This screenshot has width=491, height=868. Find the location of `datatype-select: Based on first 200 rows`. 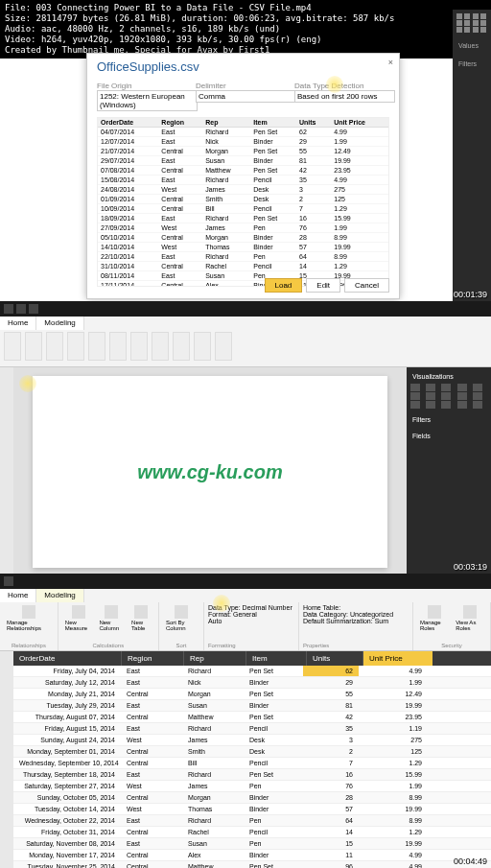

datatype-select: Based on first 200 rows is located at coordinates (345, 96).